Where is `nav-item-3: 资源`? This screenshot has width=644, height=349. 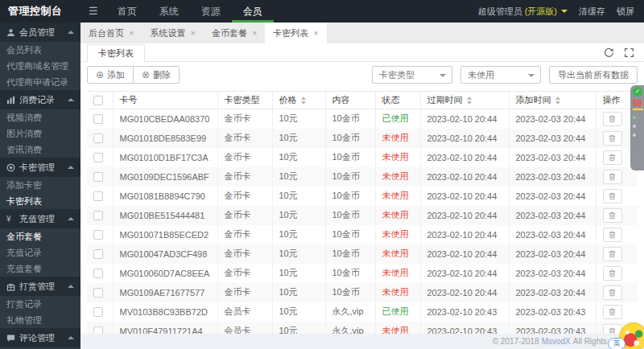 nav-item-3: 资源 is located at coordinates (211, 11).